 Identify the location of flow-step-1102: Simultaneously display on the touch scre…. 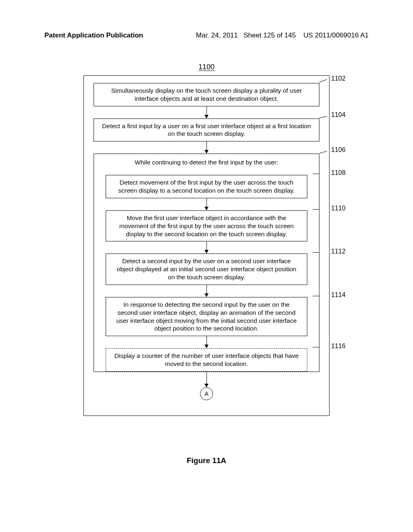
(206, 95).